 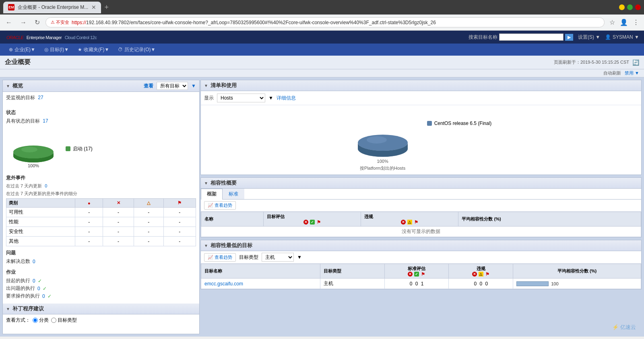 What do you see at coordinates (383, 140) in the screenshot?
I see `inv-chart-container: 100% 按Platform划出的Hosts` at bounding box center [383, 140].